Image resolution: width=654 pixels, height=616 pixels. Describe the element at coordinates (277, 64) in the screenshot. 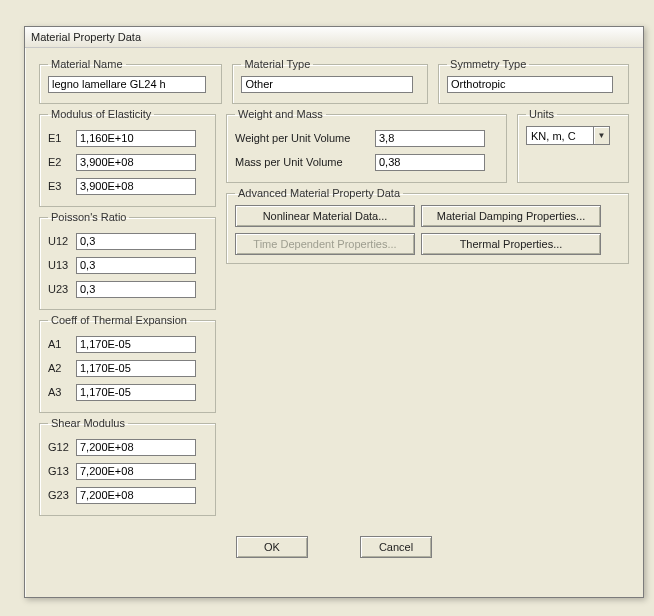

I see `legend-material-type: Material Type` at that location.